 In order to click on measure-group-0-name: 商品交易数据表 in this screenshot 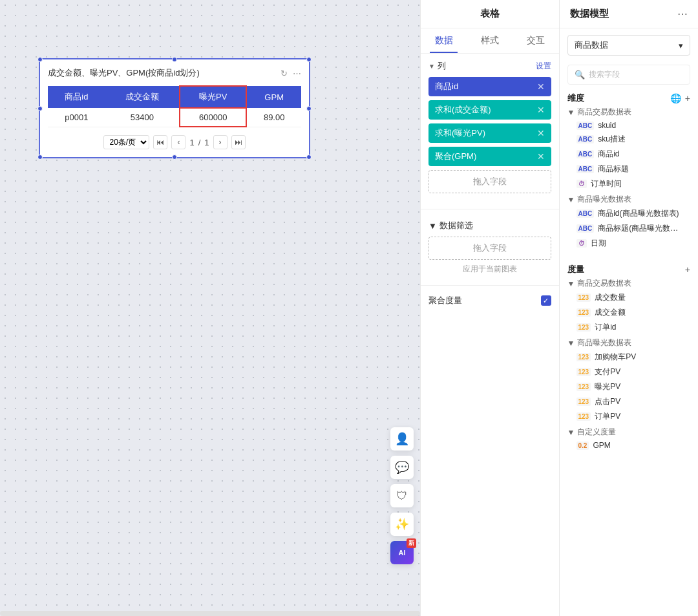, I will do `click(604, 283)`.